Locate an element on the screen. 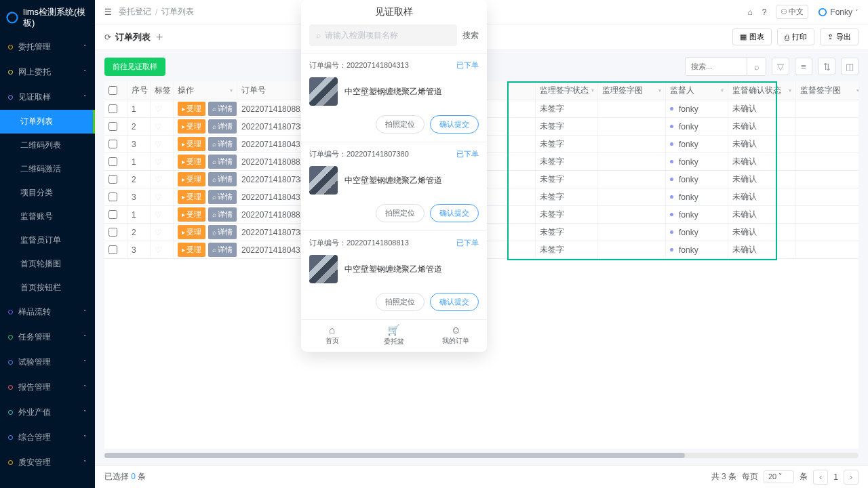 The image size is (868, 488). col-sign-status: 监理签字状态▾ is located at coordinates (567, 91).